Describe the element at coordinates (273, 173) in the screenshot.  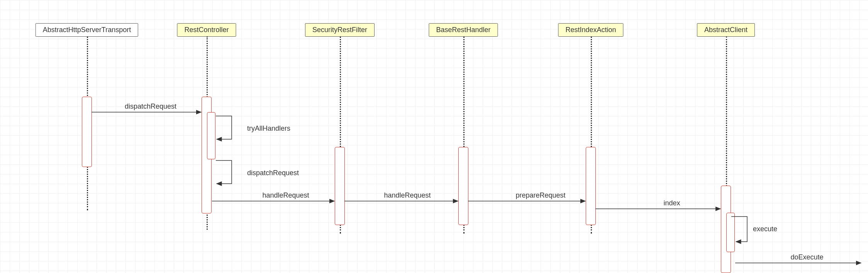
I see `msg-label-m2: dispatchRequest` at that location.